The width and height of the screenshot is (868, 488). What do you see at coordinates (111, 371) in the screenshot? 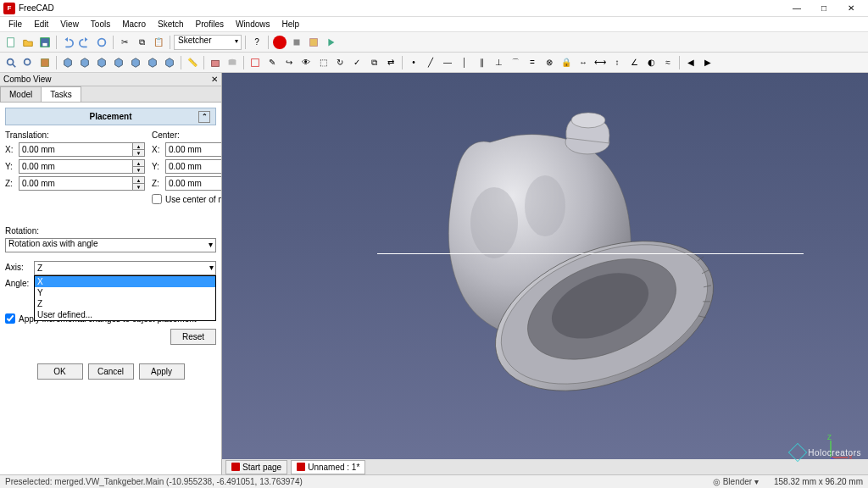
I see `cancel-button: Cancel` at bounding box center [111, 371].